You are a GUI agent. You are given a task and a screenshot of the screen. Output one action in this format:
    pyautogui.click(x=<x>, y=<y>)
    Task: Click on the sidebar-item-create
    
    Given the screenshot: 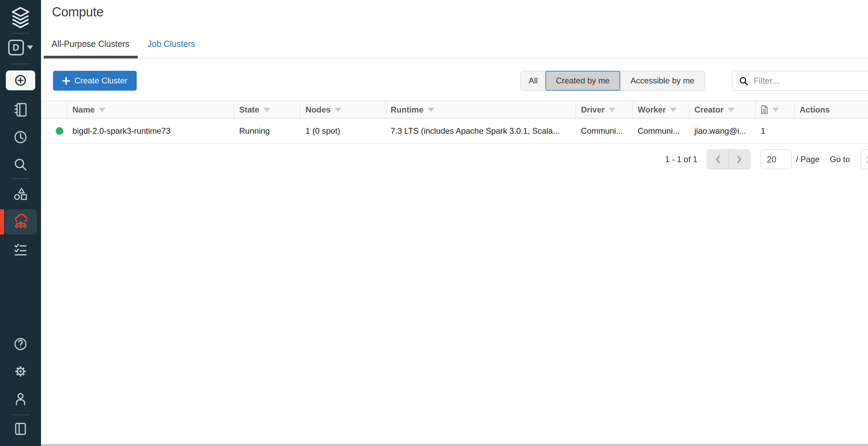 What is the action you would take?
    pyautogui.click(x=21, y=80)
    